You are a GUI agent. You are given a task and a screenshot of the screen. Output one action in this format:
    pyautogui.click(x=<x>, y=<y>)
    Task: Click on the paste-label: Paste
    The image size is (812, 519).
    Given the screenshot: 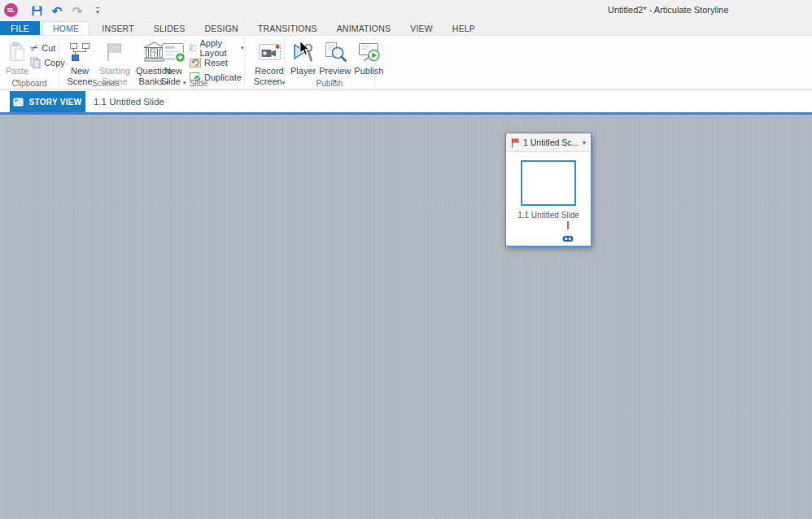 What is the action you would take?
    pyautogui.click(x=17, y=72)
    